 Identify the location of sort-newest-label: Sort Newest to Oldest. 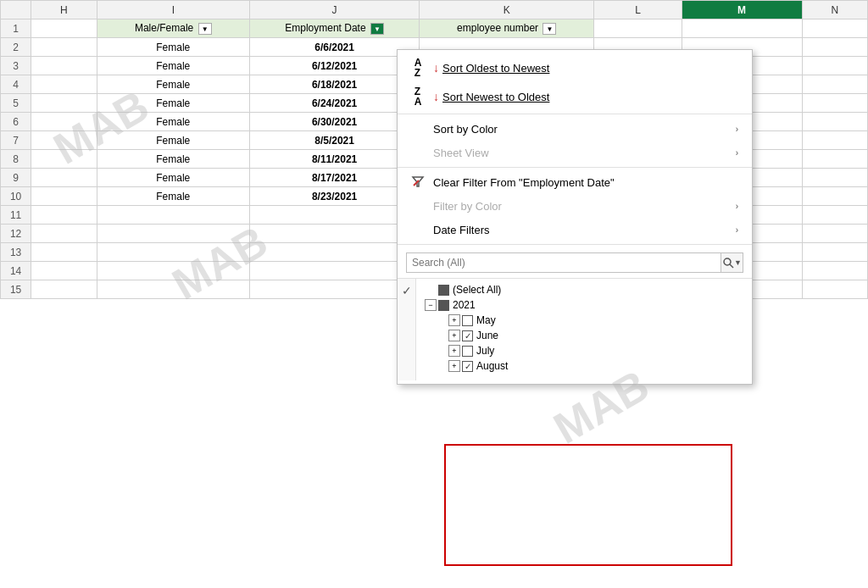
(590, 97).